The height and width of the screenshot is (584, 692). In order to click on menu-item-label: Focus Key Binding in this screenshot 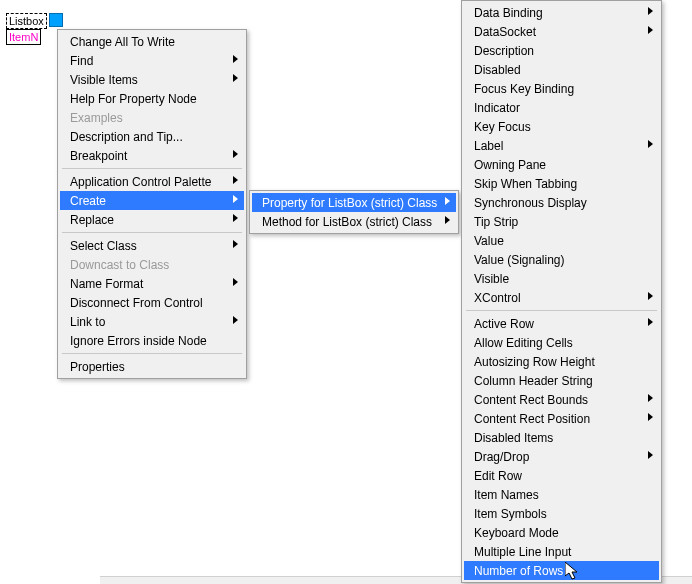, I will do `click(524, 89)`.